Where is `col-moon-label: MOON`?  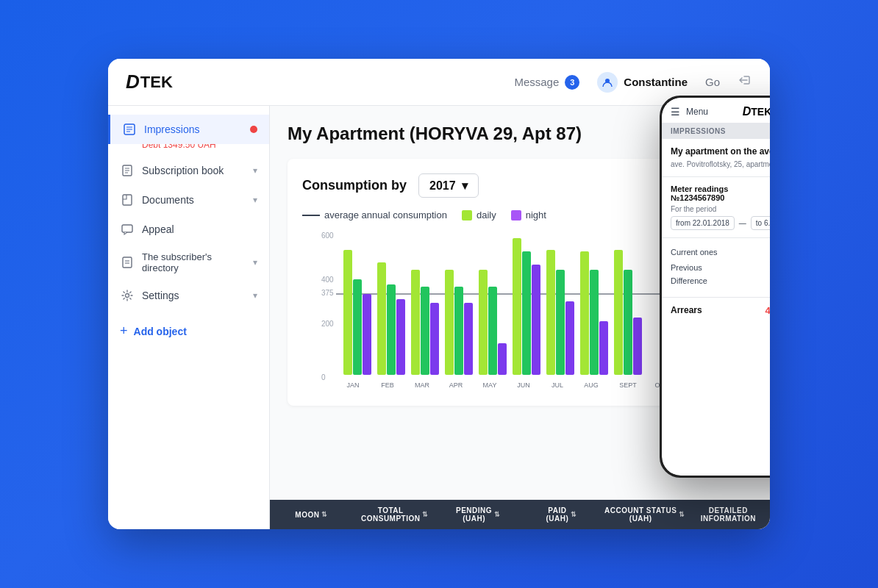 col-moon-label: MOON is located at coordinates (307, 514).